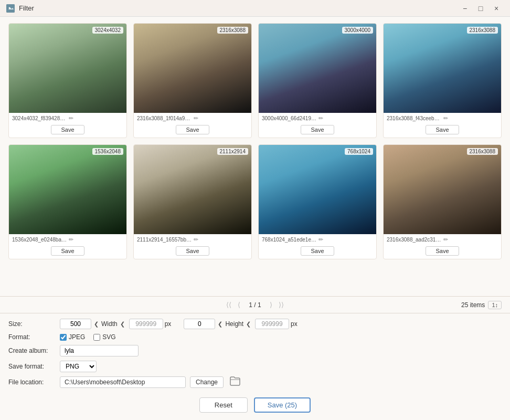 The image size is (510, 420). What do you see at coordinates (72, 337) in the screenshot?
I see `jpeg-checkbox-label: JPEG` at bounding box center [72, 337].